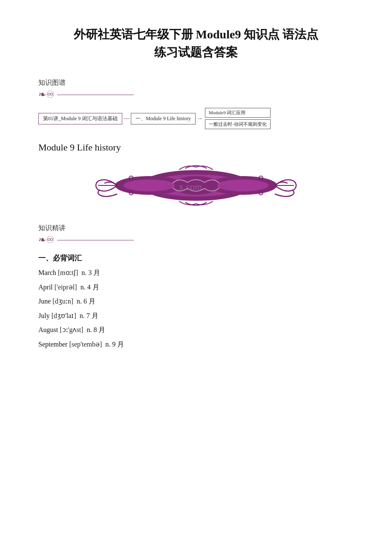 Image resolution: width=392 pixels, height=555 pixels. What do you see at coordinates (196, 273) in the screenshot?
I see `vocab-item-0: March [mɑːtʃ] n. 3 月` at bounding box center [196, 273].